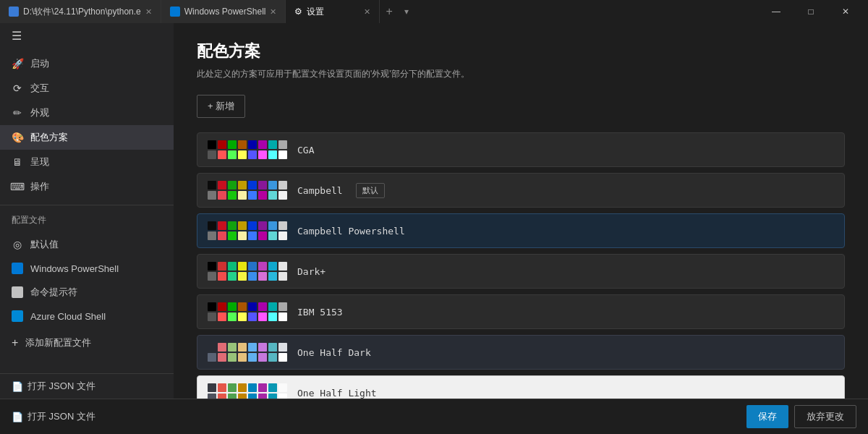  What do you see at coordinates (87, 187) in the screenshot?
I see `sidebar-item-actions: ⌨ 操作` at bounding box center [87, 187].